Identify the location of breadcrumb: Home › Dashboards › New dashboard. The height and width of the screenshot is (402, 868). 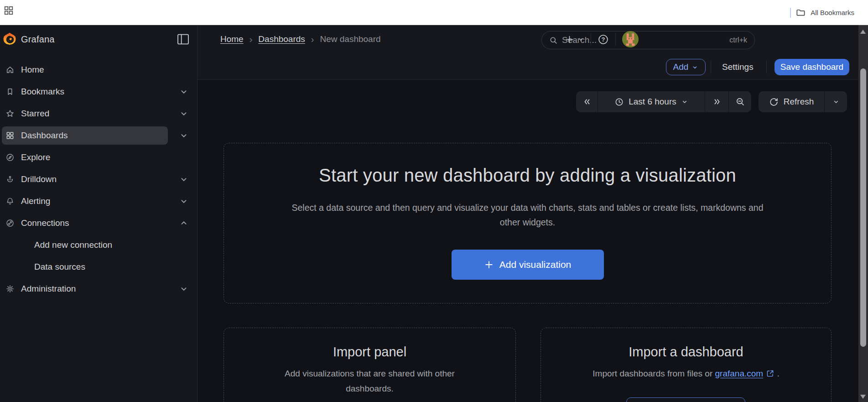
(301, 39).